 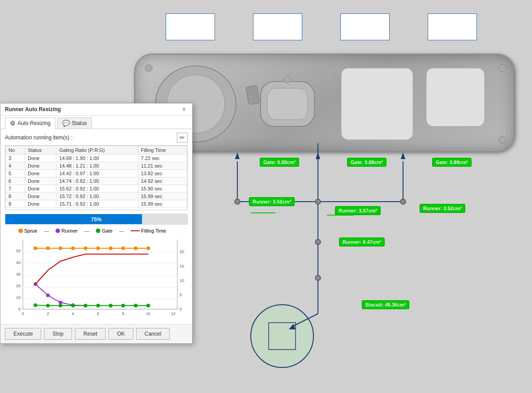 I want to click on gate-label: Gate, so click(x=107, y=231).